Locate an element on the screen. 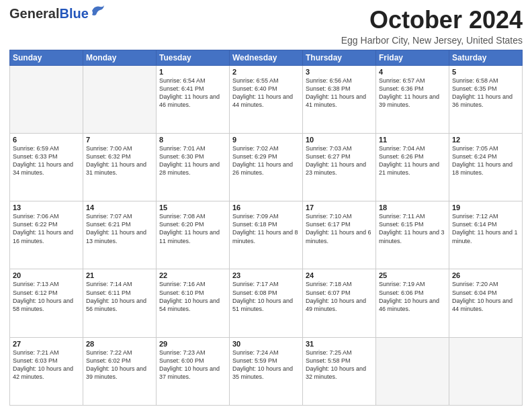  calendar-cell: 29Sunrise: 7:23 AM Sunset: 6:00 PM Dayli… is located at coordinates (193, 371).